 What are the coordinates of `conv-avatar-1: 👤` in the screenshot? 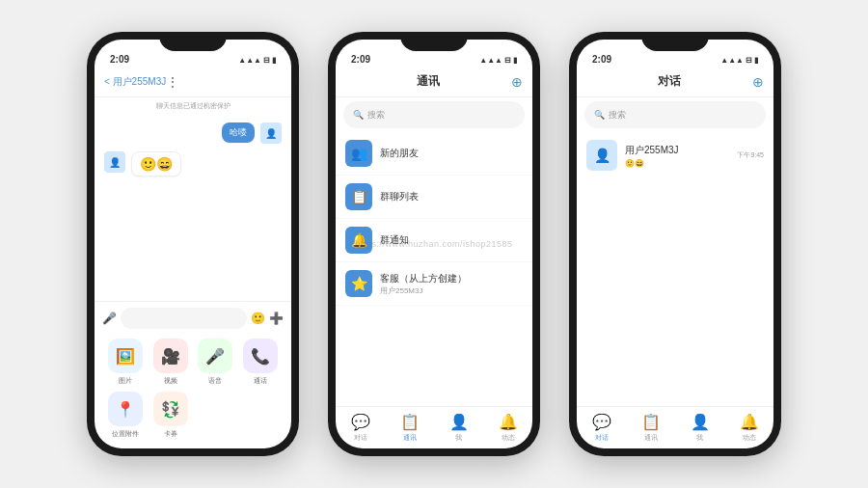 It's located at (602, 155).